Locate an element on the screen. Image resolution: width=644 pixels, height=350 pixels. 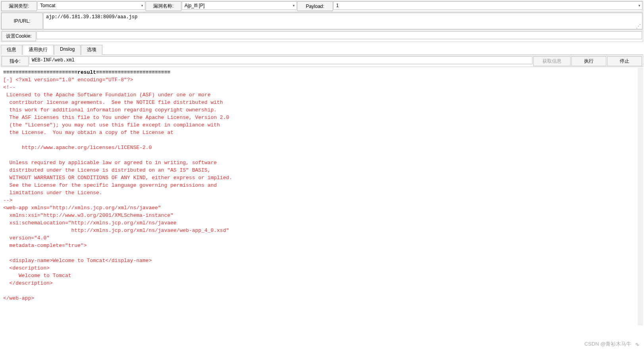
vuln-name-label: 漏洞名称: is located at coordinates (163, 6).